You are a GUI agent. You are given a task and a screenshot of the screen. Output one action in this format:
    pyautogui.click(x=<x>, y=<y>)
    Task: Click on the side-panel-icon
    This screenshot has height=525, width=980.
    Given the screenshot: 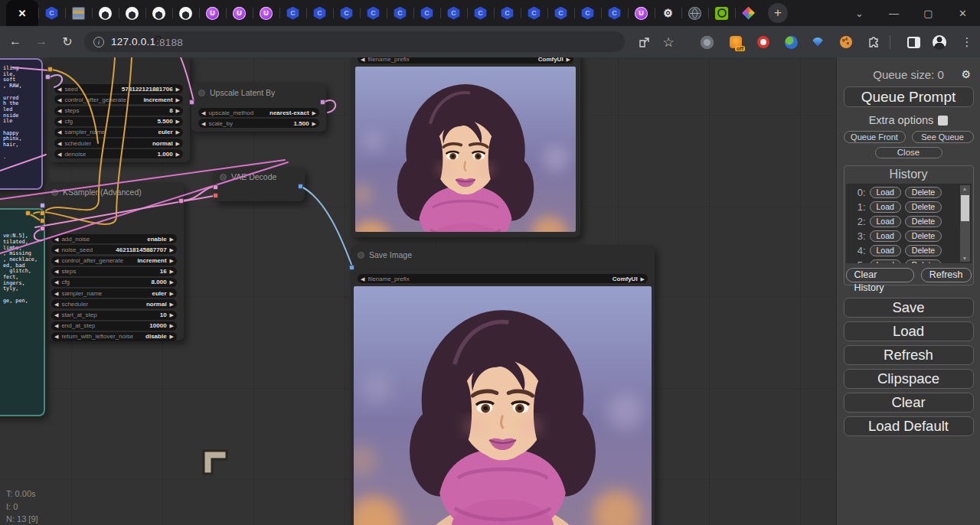 What is the action you would take?
    pyautogui.click(x=913, y=42)
    